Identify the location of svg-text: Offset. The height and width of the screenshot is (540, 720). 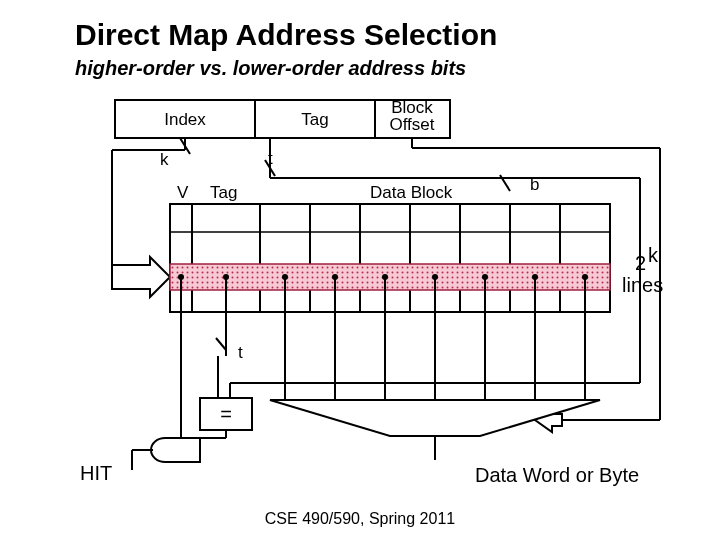
(412, 124).